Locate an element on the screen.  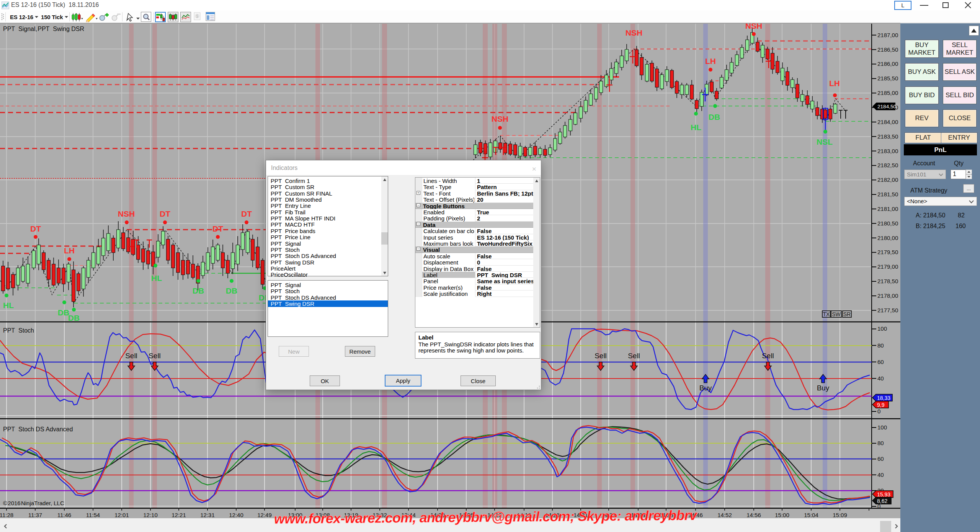
svg-text: PPT Signal, PPT Swing DSR is located at coordinates (44, 29).